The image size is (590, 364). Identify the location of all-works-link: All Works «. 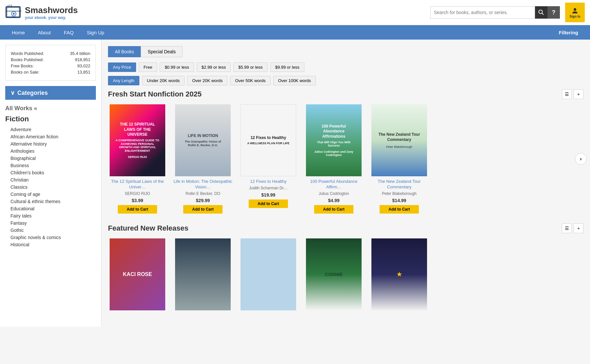
(50, 108).